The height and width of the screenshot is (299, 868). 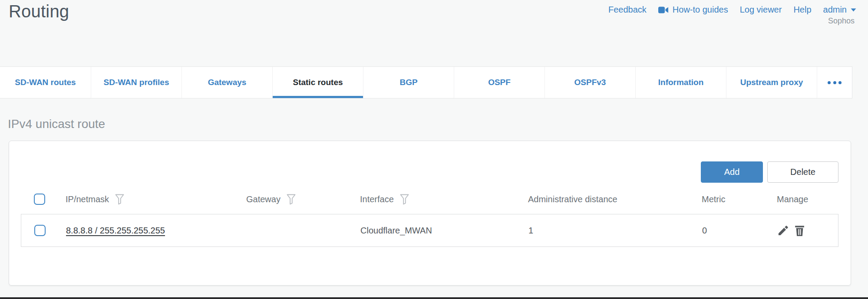 I want to click on window-bottom-edge, so click(x=434, y=298).